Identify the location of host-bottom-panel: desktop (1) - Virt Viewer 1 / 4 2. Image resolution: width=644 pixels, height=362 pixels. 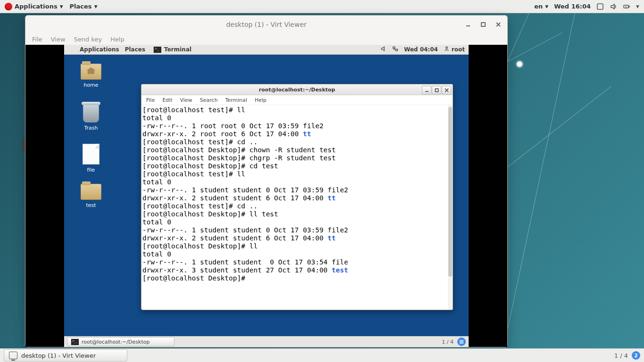
(322, 355).